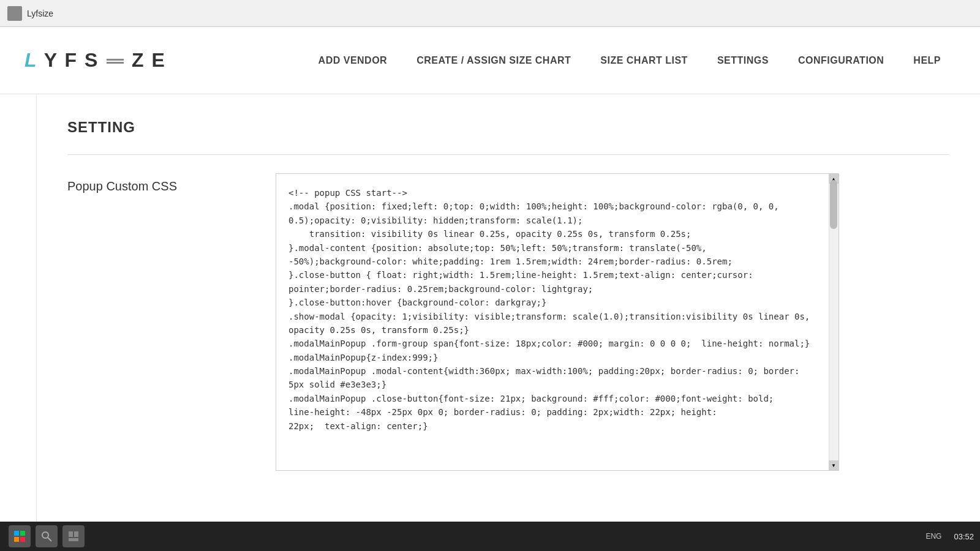 The image size is (980, 551). Describe the element at coordinates (490, 61) in the screenshot. I see `navbar: L Y F S Z E ADD VENDOR CREATE / ASSIGN S…` at that location.